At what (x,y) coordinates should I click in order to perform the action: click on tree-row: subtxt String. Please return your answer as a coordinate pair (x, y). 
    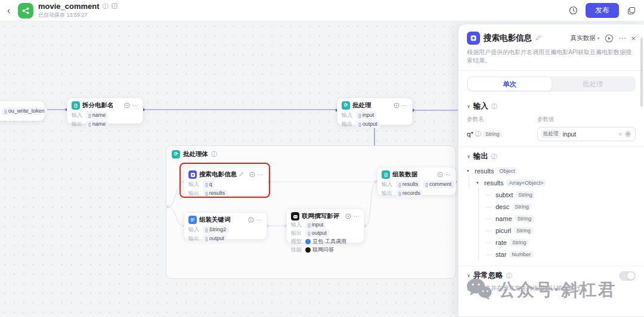
    Looking at the image, I should click on (551, 195).